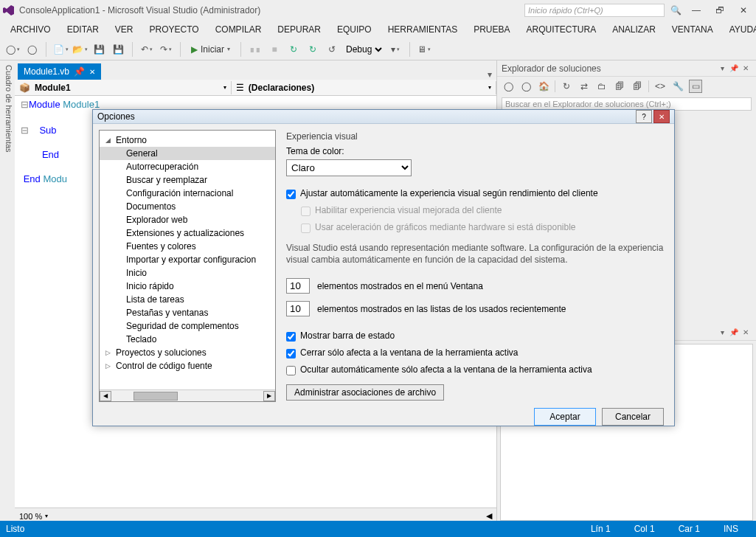 The image size is (756, 537). What do you see at coordinates (255, 88) in the screenshot?
I see `nav-bar: 📦Module1▾ ☰(Declaraciones)▾` at bounding box center [255, 88].